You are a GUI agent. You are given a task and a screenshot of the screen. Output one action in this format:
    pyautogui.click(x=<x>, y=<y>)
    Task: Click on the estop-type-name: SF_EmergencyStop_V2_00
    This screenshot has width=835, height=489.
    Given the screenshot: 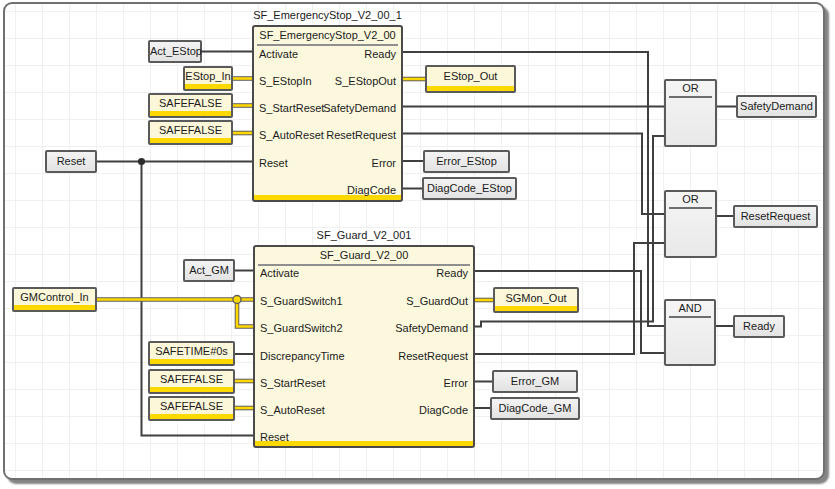 What is the action you would take?
    pyautogui.click(x=328, y=34)
    